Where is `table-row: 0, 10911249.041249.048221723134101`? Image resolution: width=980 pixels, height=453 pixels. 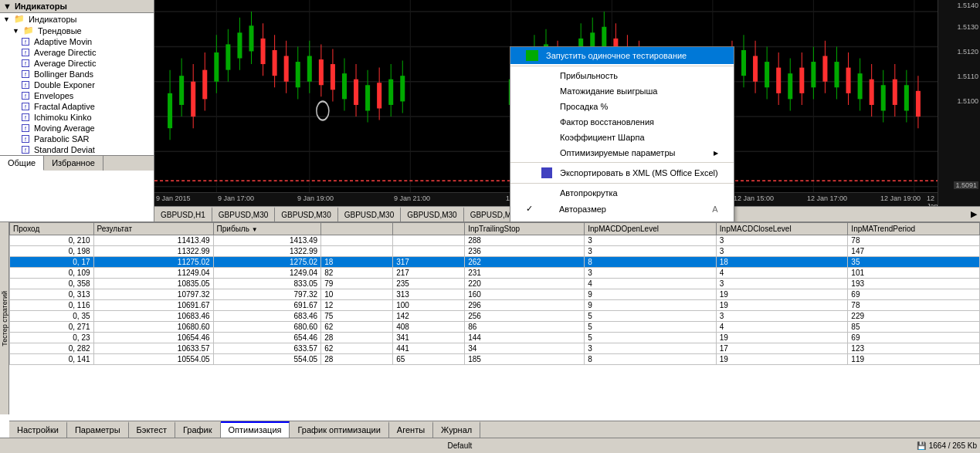
table-row: 0, 10911249.041249.048221723134101 is located at coordinates (495, 273).